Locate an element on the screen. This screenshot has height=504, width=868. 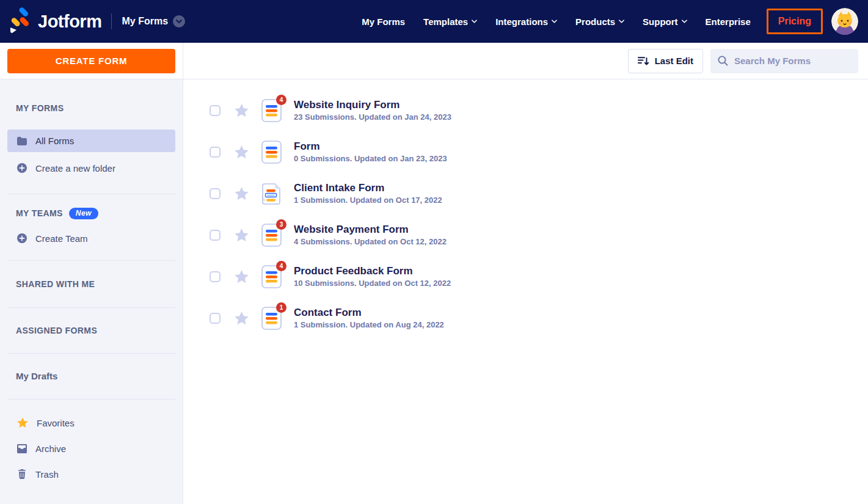
search-box is located at coordinates (784, 61).